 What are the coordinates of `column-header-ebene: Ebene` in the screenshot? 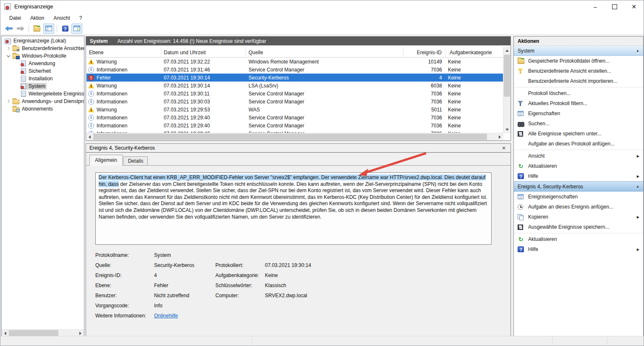 It's located at (124, 52).